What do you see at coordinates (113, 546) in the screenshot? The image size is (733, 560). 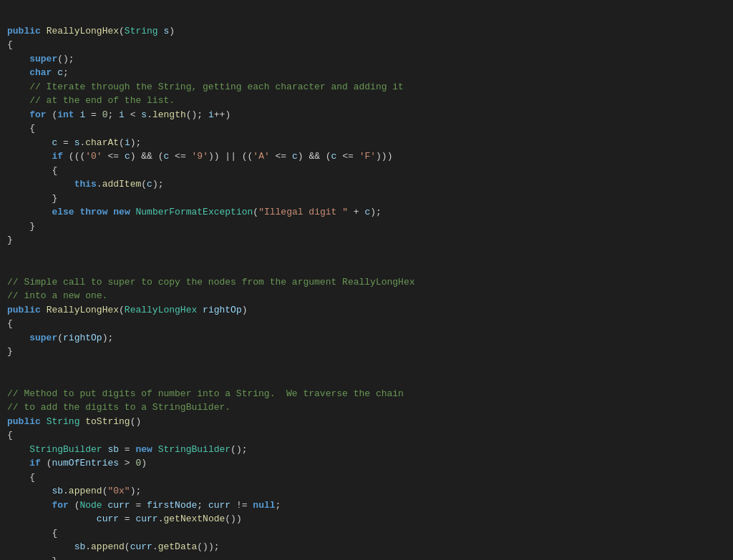 I see `line-36: sb.append(curr.getData());` at bounding box center [113, 546].